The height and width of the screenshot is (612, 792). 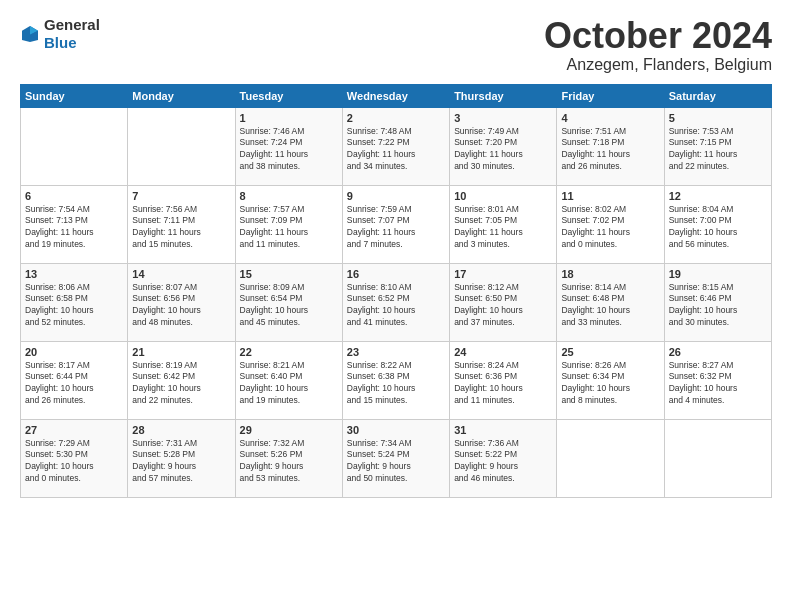 I want to click on day-cell: 30Sunrise: 7:34 AM Sunset: 5:24 PM Dayli…, so click(x=396, y=458).